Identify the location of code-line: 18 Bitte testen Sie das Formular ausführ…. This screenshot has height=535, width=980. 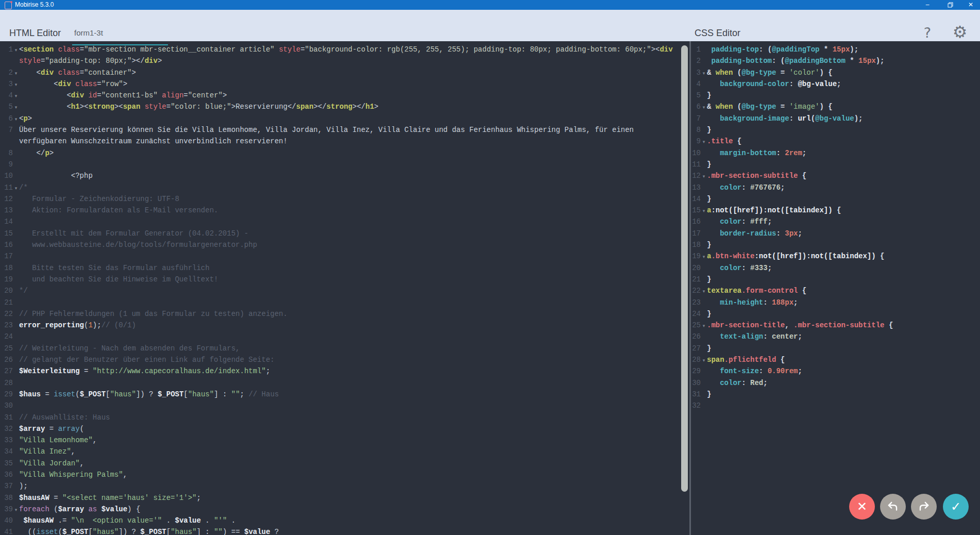
(345, 268).